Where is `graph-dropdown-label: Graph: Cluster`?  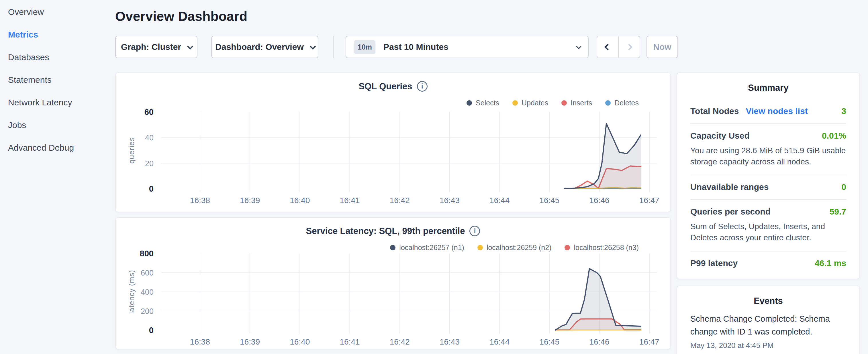 graph-dropdown-label: Graph: Cluster is located at coordinates (151, 47).